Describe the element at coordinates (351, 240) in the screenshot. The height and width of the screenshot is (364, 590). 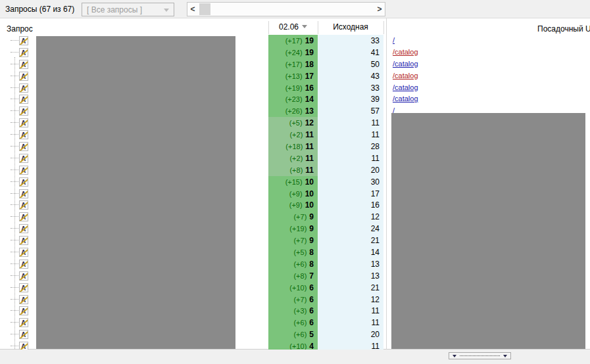
I see `initial-position-cell: 21` at that location.